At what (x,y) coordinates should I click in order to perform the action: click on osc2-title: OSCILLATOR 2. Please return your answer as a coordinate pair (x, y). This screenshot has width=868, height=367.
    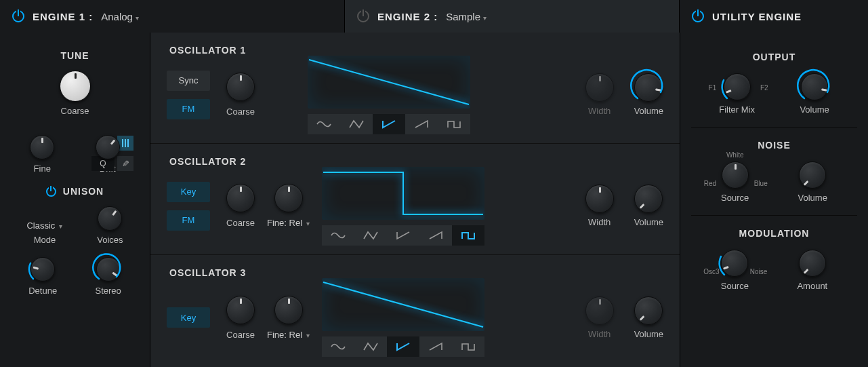
    Looking at the image, I should click on (207, 161).